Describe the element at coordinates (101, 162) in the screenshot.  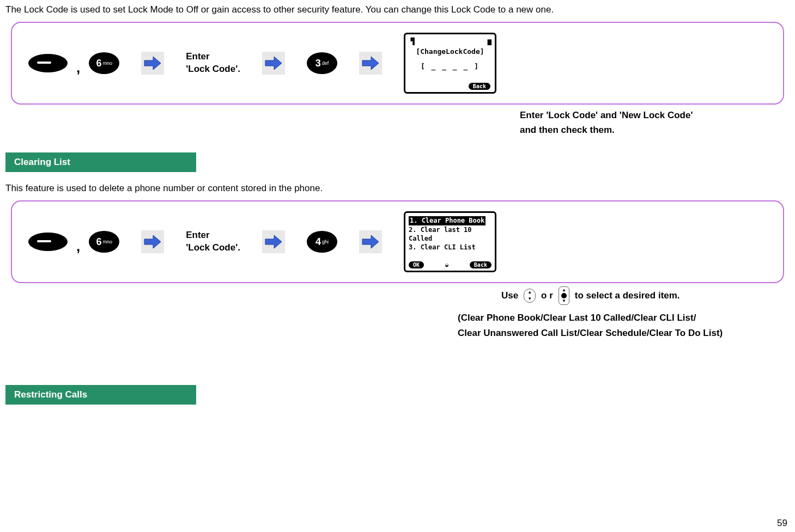
I see `section-heading-clearing-list: Clearing List` at that location.